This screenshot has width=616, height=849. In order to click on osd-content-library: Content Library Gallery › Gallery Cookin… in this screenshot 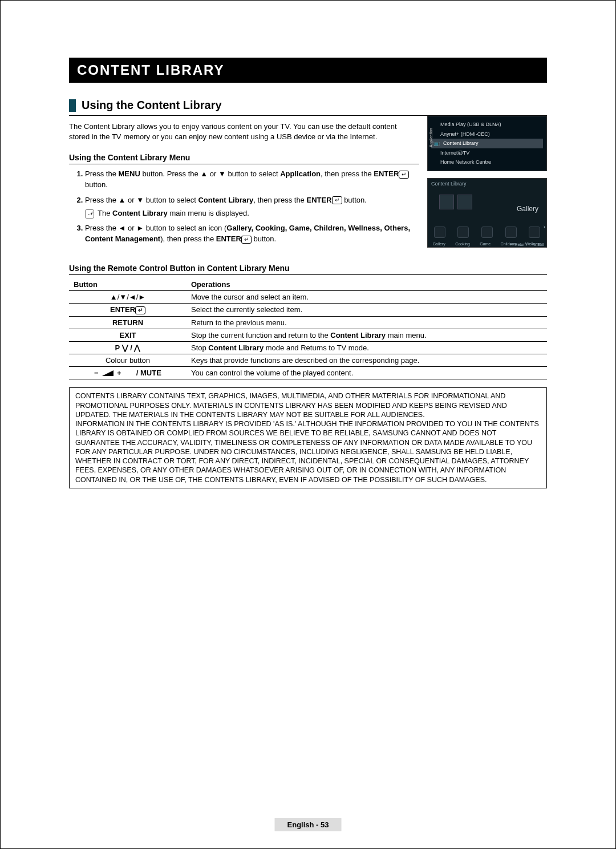, I will do `click(487, 213)`.